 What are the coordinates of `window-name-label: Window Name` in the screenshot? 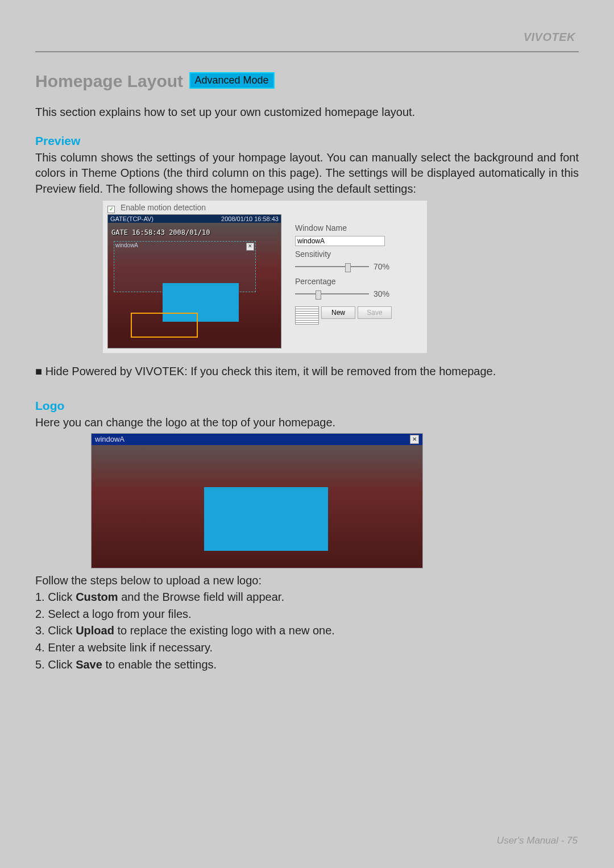 It's located at (358, 228).